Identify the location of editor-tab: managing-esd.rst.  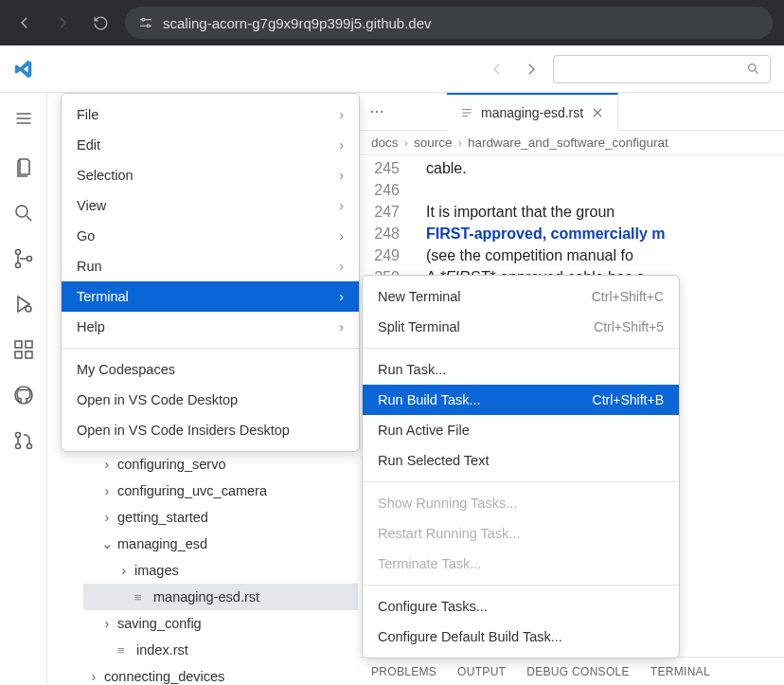
(532, 112).